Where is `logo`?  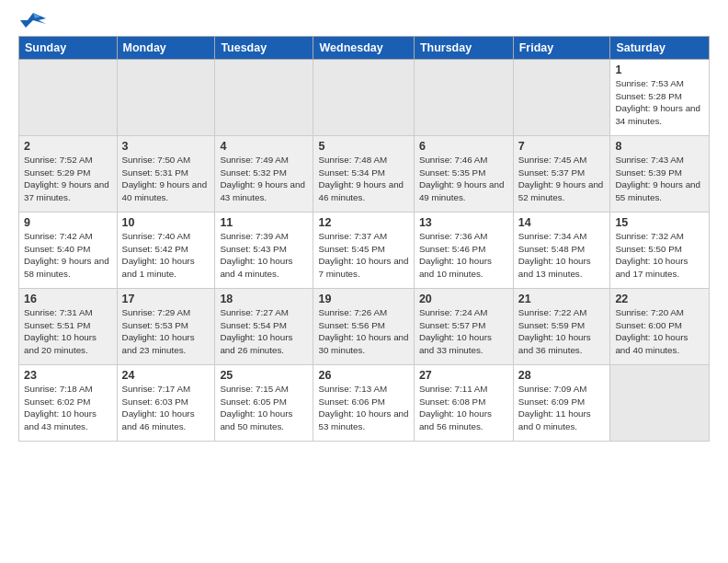
logo is located at coordinates (32, 20).